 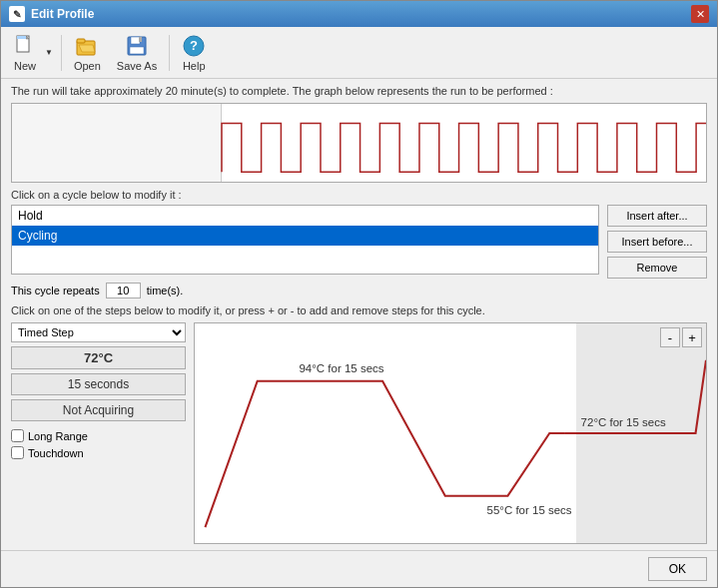 I want to click on step-checkboxes: Long Range Touchdown, so click(x=98, y=444).